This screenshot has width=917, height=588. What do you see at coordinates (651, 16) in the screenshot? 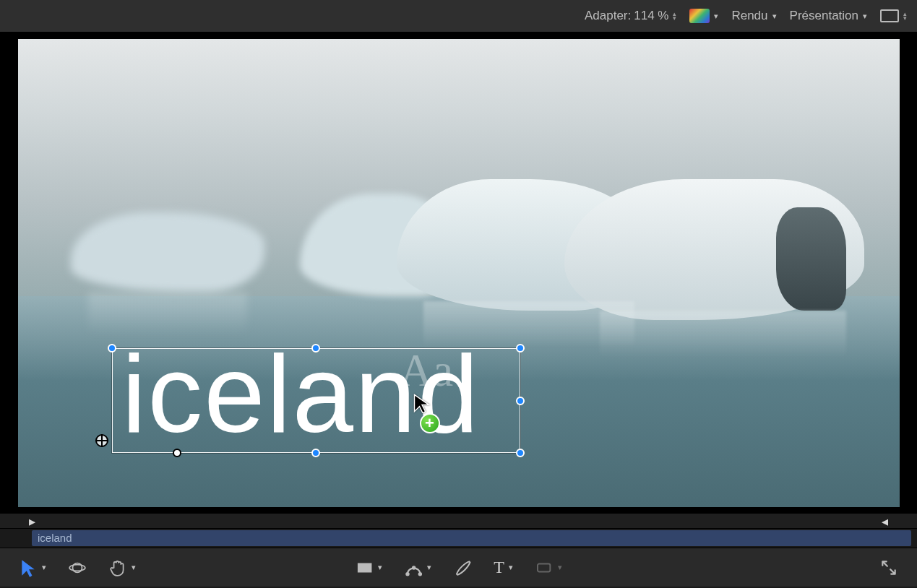
I see `zoom-value: 114 %` at bounding box center [651, 16].